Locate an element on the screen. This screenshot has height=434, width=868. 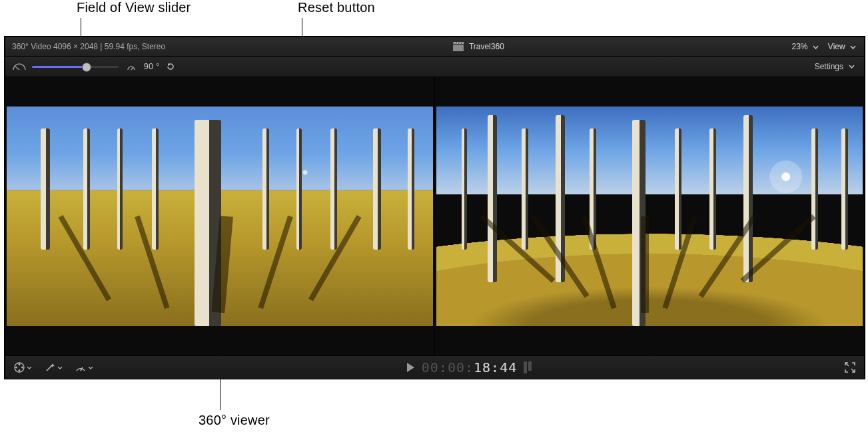
enhance-menu is located at coordinates (53, 367).